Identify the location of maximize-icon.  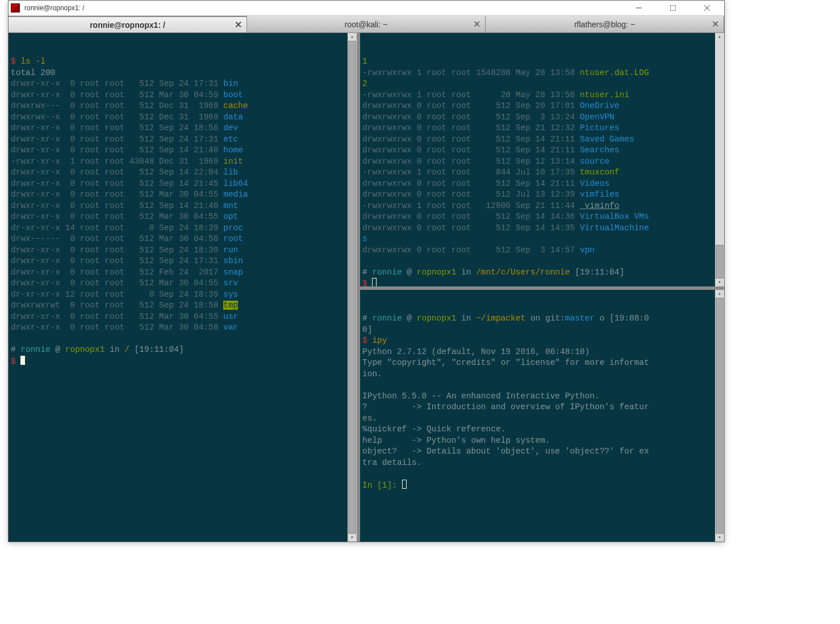
(673, 8).